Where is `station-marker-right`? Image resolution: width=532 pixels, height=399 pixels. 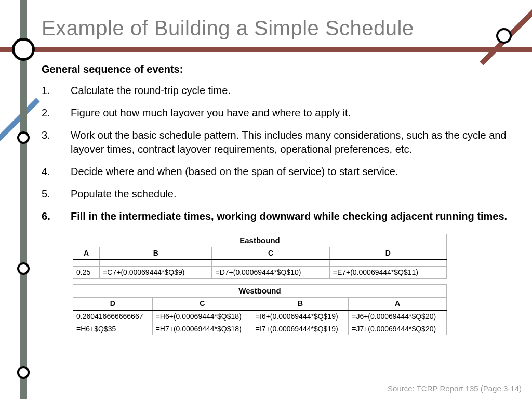
station-marker-right is located at coordinates (504, 36).